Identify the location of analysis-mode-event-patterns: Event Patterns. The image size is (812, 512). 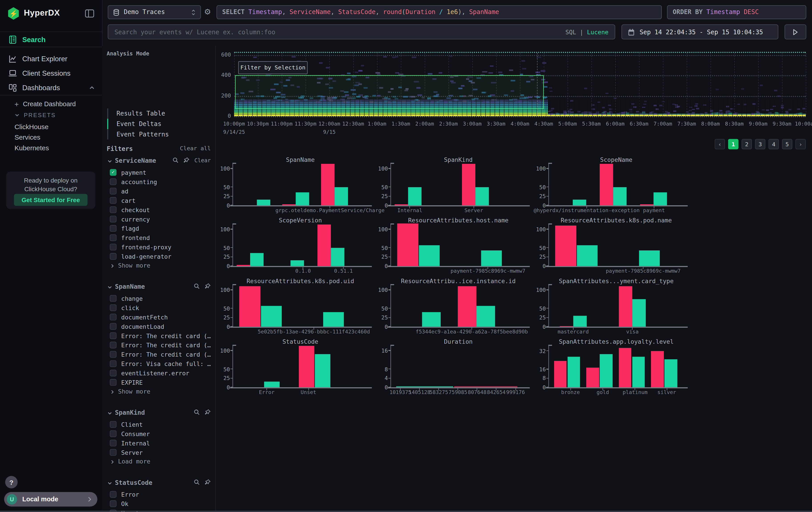
(139, 134).